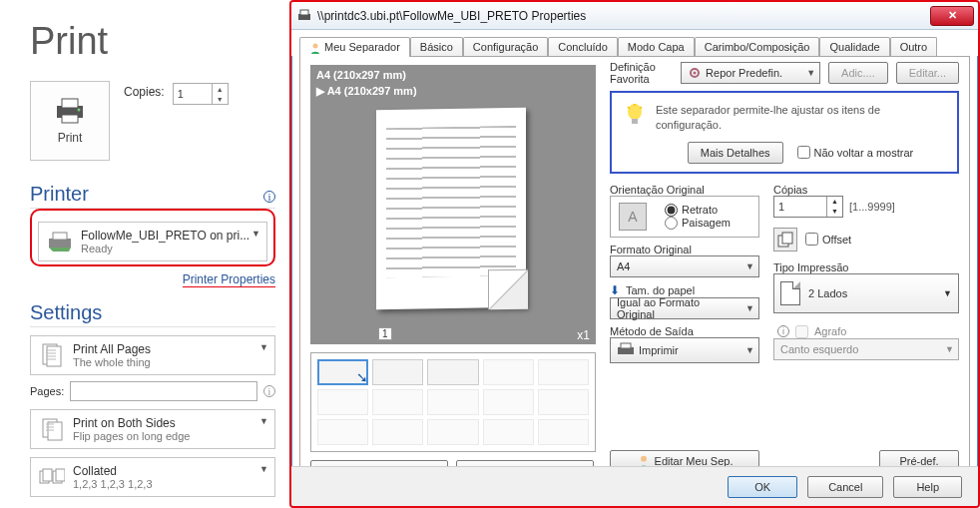  What do you see at coordinates (856, 152) in the screenshot?
I see `nao-voltar-checkbox: Não voltar a mostrar` at bounding box center [856, 152].